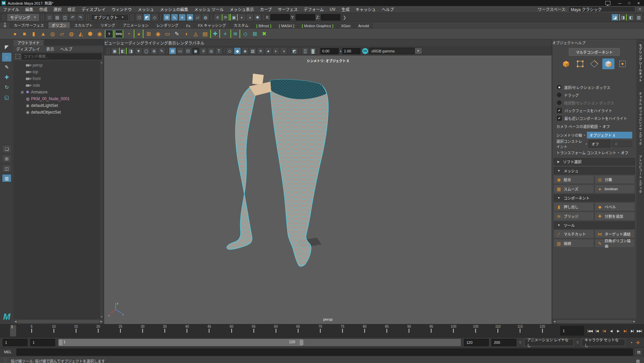  Describe the element at coordinates (180, 51) in the screenshot. I see `film-gate-icon: ▭` at that location.